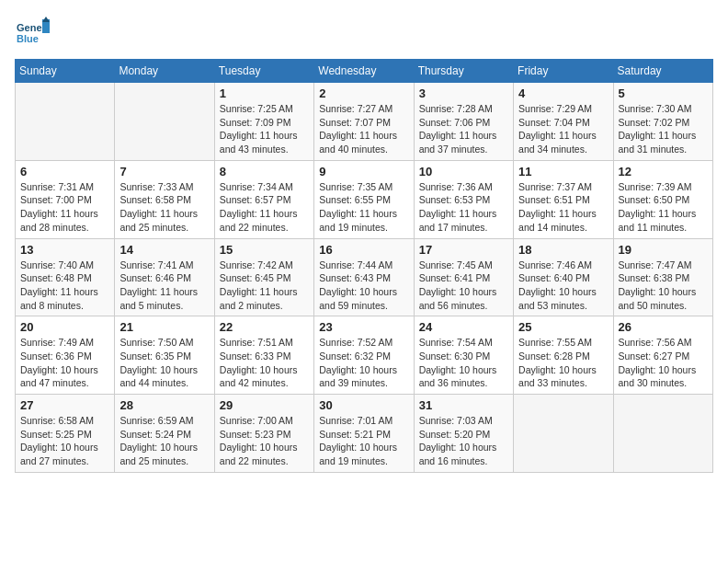  What do you see at coordinates (364, 94) in the screenshot?
I see `day-number: 2` at bounding box center [364, 94].